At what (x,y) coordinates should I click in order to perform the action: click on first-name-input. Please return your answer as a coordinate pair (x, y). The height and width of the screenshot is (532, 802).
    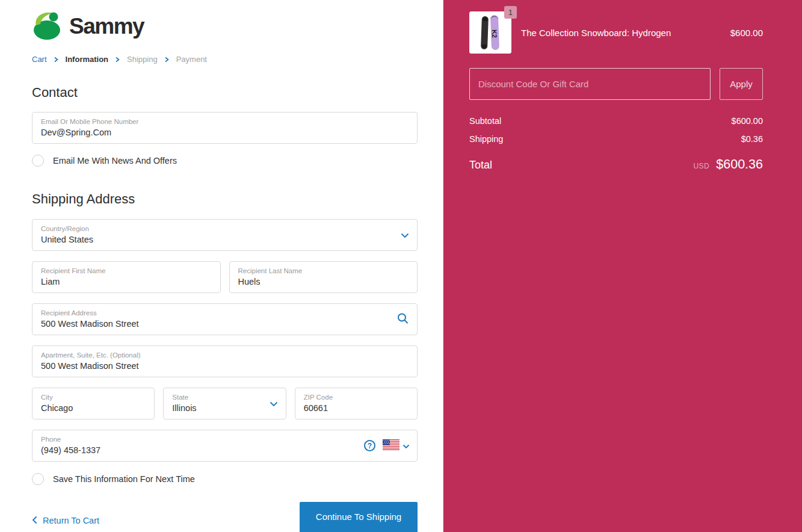
    Looking at the image, I should click on (126, 282).